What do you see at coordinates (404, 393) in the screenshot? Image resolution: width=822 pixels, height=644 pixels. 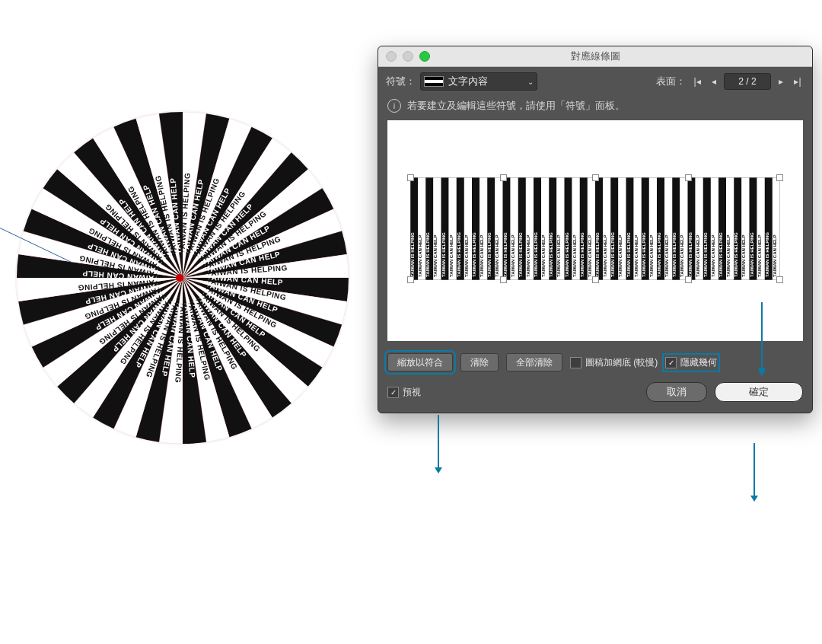 I see `preview-checkbox: 預視` at bounding box center [404, 393].